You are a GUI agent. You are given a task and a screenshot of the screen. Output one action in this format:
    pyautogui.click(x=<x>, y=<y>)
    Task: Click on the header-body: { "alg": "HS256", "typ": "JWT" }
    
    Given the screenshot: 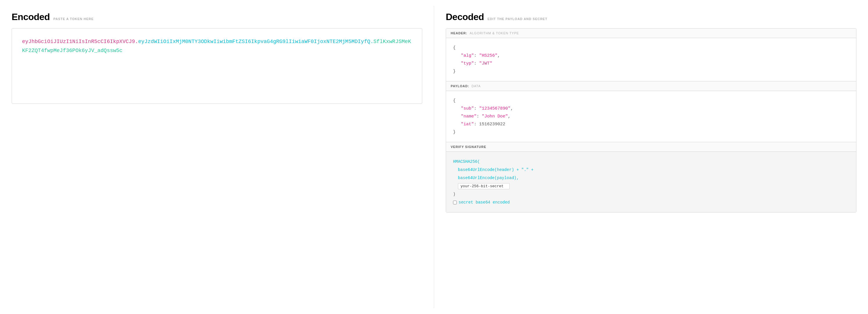 What is the action you would take?
    pyautogui.click(x=651, y=60)
    